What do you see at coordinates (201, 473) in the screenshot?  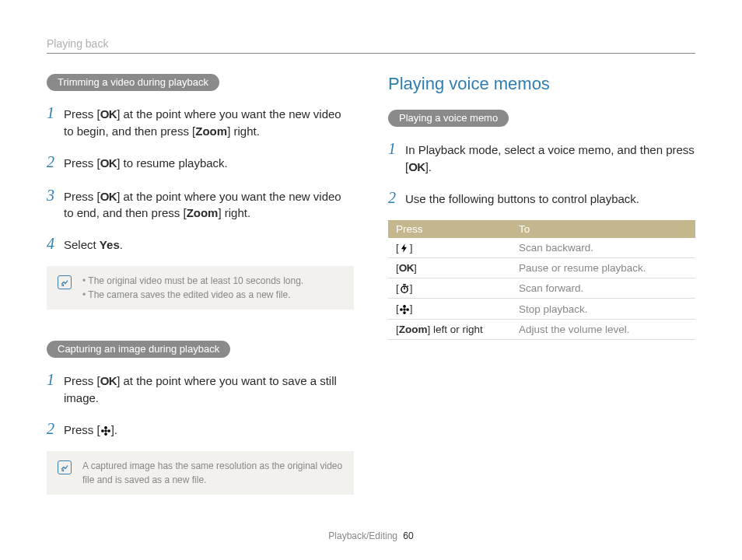 I see `note-capturing: A captured image has the same resolution…` at bounding box center [201, 473].